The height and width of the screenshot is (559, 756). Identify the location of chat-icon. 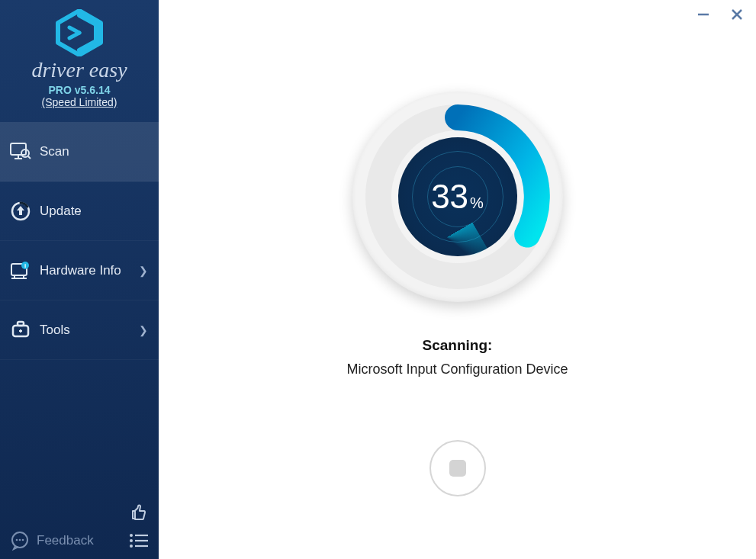
(20, 541).